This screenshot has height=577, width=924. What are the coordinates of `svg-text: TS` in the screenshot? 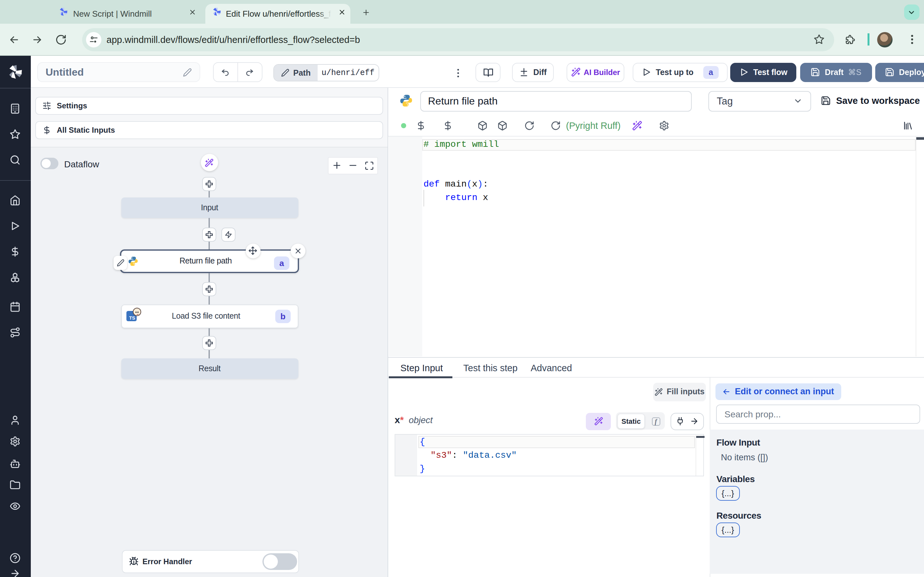 It's located at (132, 318).